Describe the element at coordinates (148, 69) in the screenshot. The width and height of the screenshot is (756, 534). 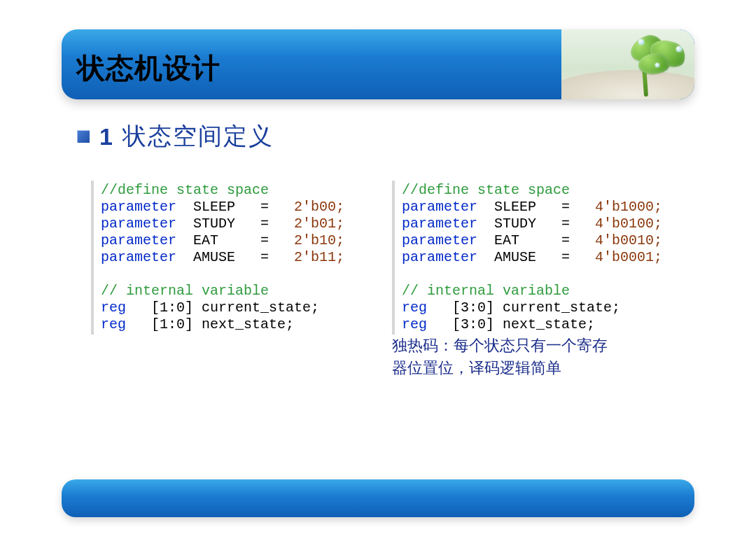
I see `slide-title: 状态机设计` at that location.